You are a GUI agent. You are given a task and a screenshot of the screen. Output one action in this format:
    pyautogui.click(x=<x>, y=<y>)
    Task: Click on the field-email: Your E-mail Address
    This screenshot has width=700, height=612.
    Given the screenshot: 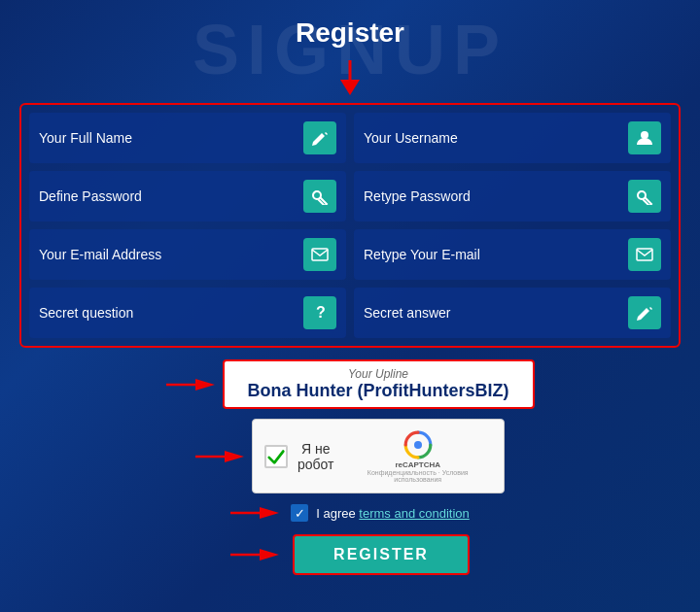 What is the action you would take?
    pyautogui.click(x=188, y=255)
    